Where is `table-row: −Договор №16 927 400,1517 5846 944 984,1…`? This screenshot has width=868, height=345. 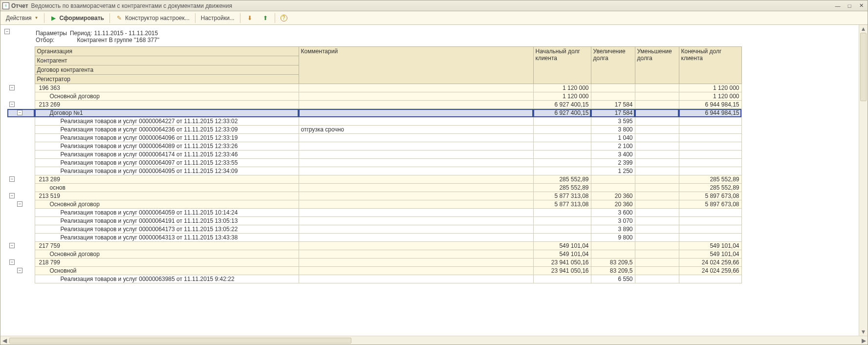
table-row: −Договор №16 927 400,1517 5846 944 984,1… is located at coordinates (374, 113).